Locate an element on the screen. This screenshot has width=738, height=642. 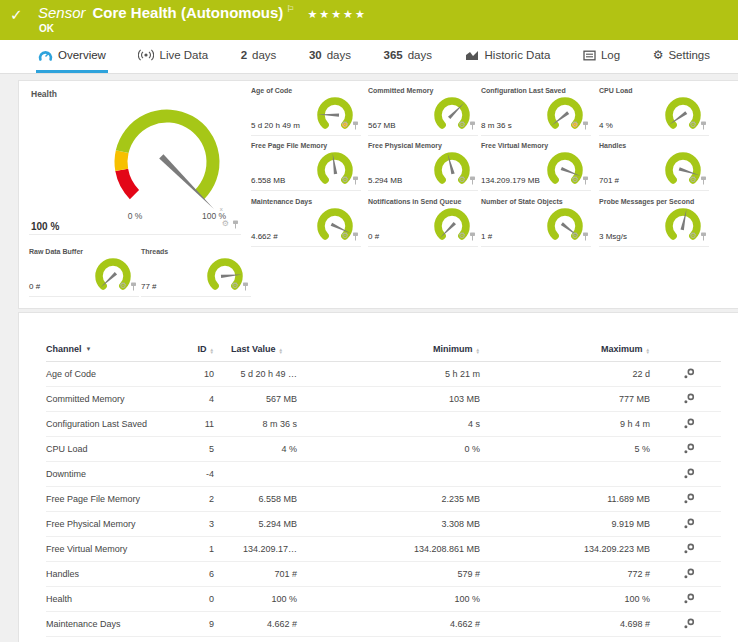
table-row: CPU Load 5 4 % 0 % 5 % is located at coordinates (384, 450).